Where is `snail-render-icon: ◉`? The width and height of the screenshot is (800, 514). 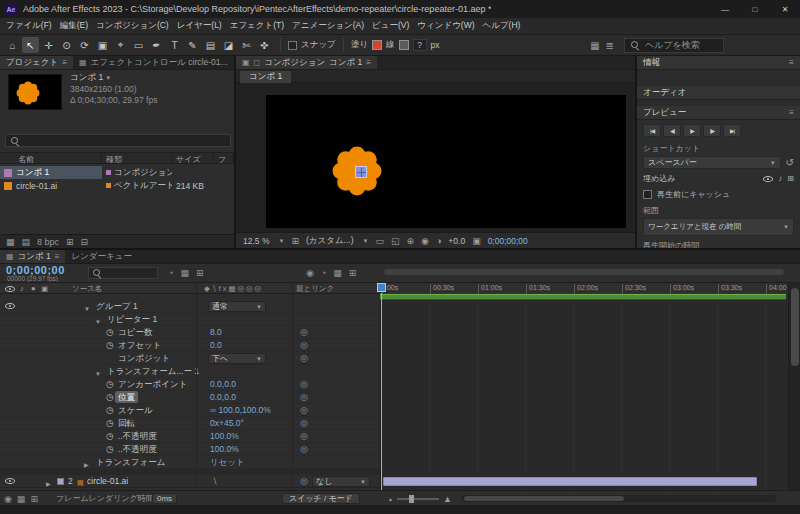 snail-render-icon: ◉ is located at coordinates (8, 499).